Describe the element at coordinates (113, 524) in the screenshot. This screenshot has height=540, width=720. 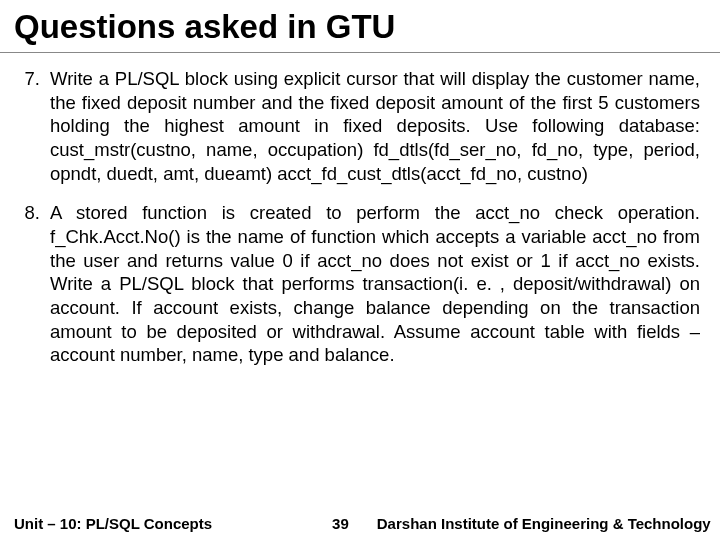
I see `footer-unit: Unit – 10: PL/SQL Concepts` at that location.